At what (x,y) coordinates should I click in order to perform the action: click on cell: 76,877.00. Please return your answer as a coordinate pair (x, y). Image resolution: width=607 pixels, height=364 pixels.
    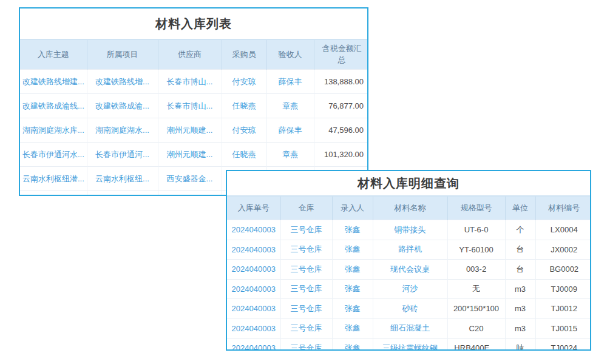
    Looking at the image, I should click on (341, 106).